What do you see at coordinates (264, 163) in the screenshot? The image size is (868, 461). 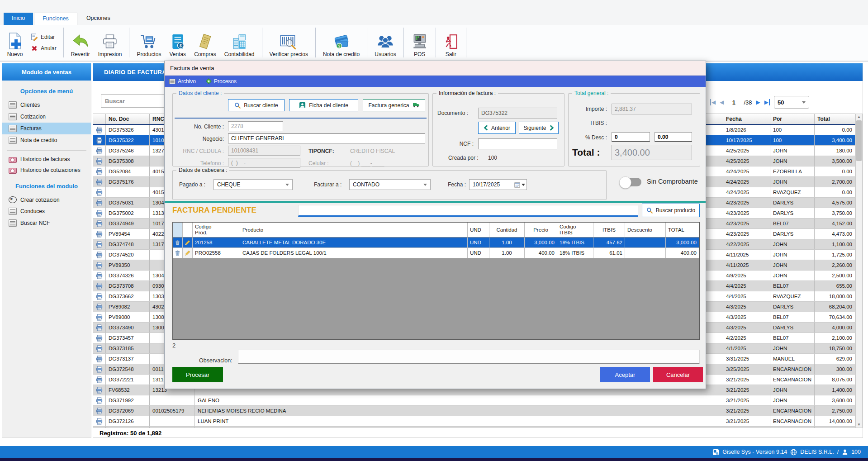 I see `telefono-field` at bounding box center [264, 163].